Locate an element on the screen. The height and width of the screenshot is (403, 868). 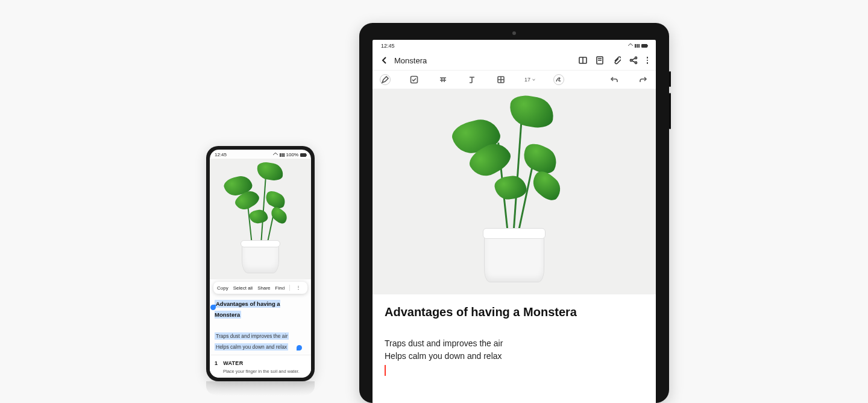
text-style-tool is located at coordinates (472, 80).